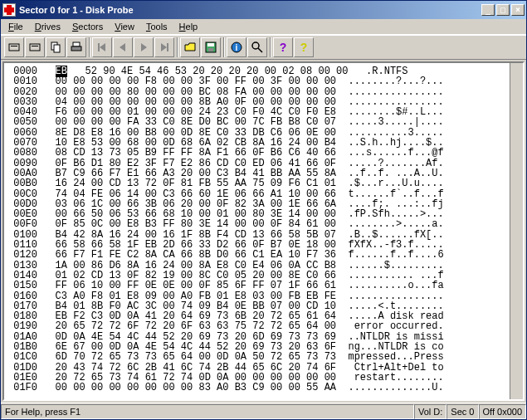 Image resolution: width=527 pixels, height=420 pixels. I want to click on last-sector-button, so click(164, 47).